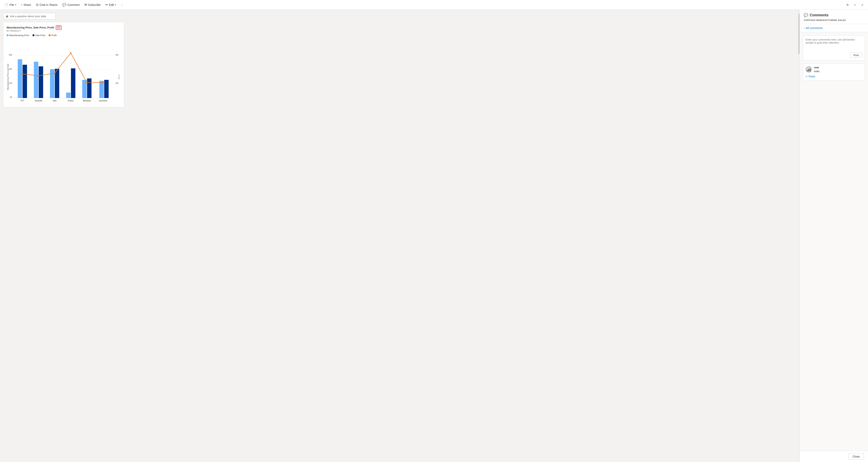 The width and height of the screenshot is (868, 462). I want to click on svg-text: Velo, so click(55, 100).